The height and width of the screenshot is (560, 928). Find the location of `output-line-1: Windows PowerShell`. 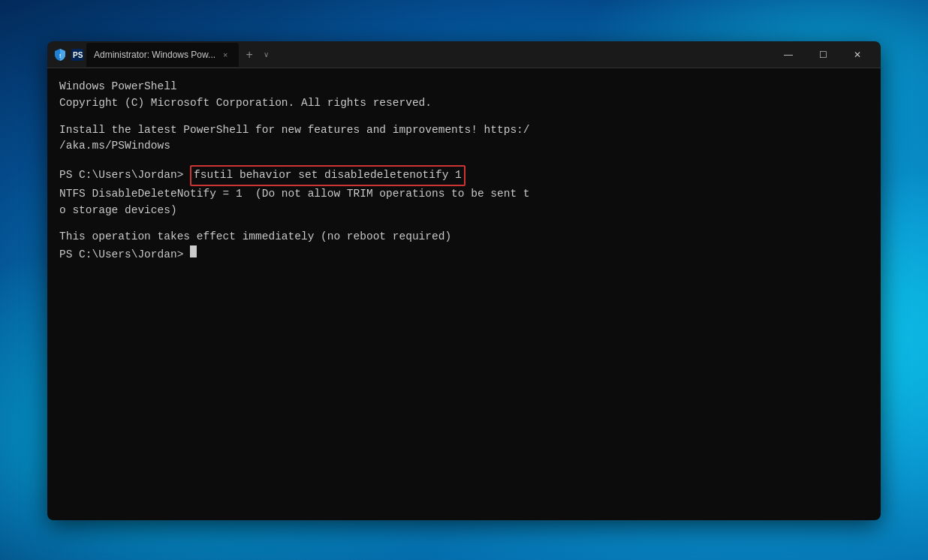

output-line-1: Windows PowerShell is located at coordinates (464, 87).